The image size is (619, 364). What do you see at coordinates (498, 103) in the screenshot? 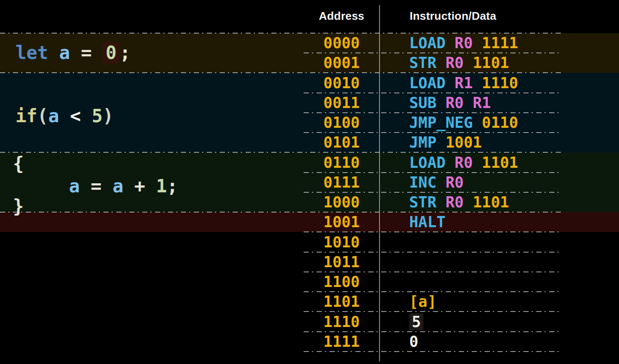
I see `memory-instruction: SUB R0 R1` at bounding box center [498, 103].